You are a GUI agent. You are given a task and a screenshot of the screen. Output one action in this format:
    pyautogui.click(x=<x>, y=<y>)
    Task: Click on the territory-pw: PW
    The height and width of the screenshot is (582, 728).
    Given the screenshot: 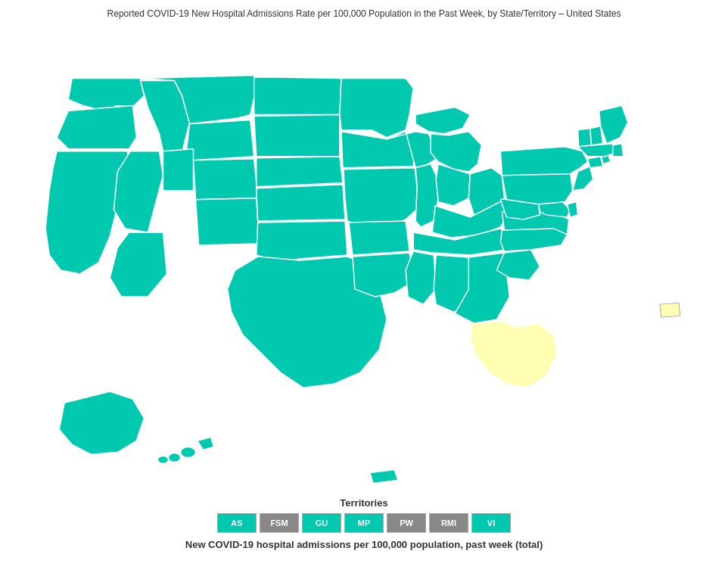 What is the action you would take?
    pyautogui.click(x=406, y=523)
    